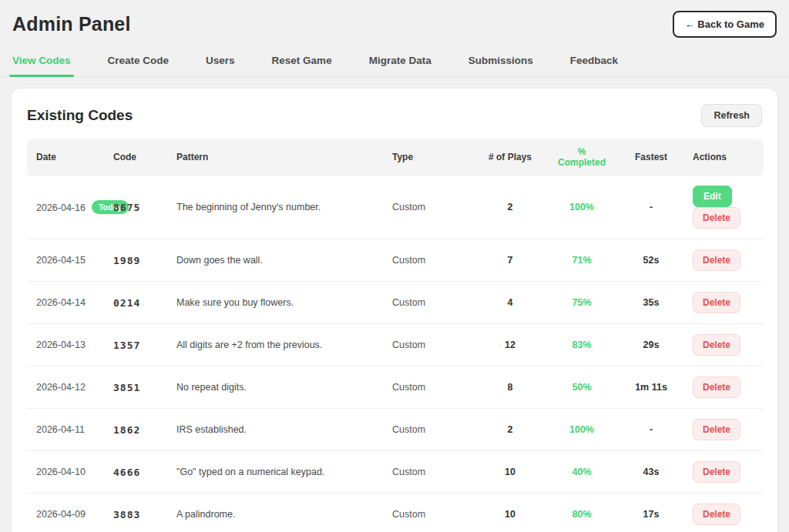 The height and width of the screenshot is (532, 789). What do you see at coordinates (582, 303) in the screenshot?
I see `completed-cell: 75%` at bounding box center [582, 303].